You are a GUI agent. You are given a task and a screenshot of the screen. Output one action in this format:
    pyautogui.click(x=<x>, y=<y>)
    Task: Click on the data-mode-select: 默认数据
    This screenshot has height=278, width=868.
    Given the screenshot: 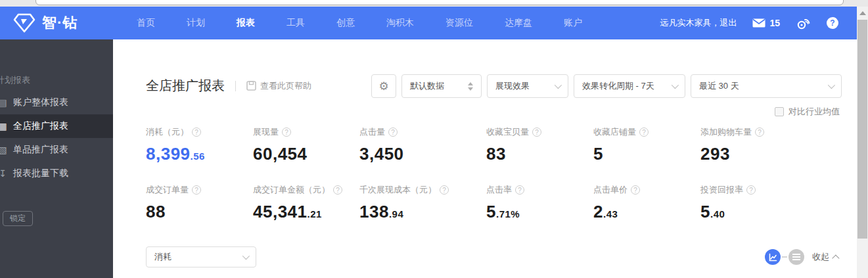 What is the action you would take?
    pyautogui.click(x=442, y=86)
    